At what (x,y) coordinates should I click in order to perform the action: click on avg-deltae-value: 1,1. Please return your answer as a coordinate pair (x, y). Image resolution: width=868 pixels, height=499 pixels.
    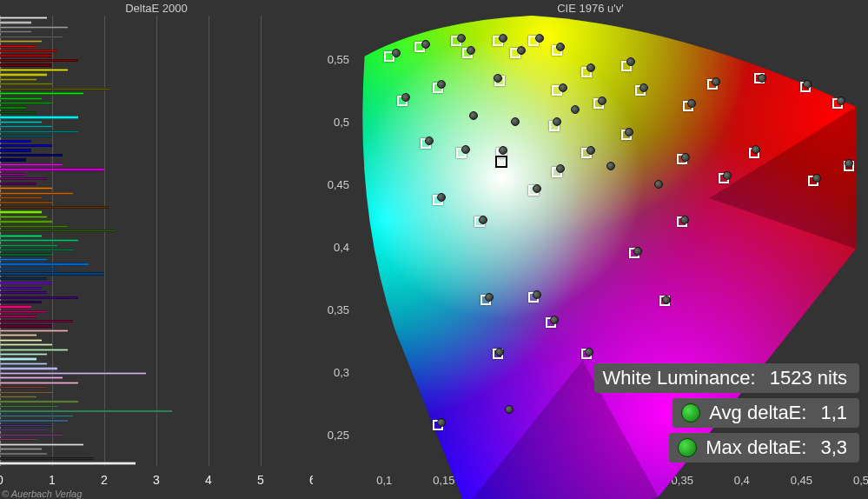
    Looking at the image, I should click on (834, 413).